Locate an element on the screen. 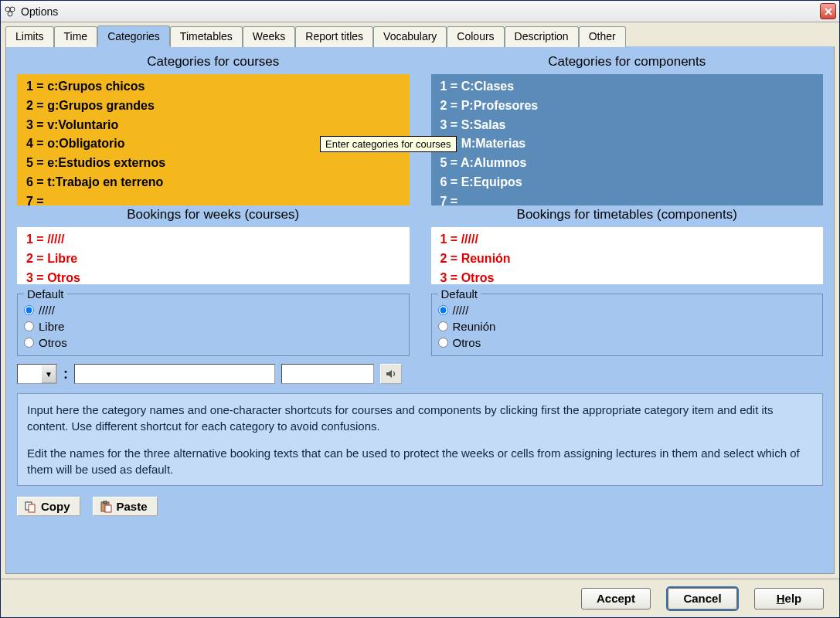 The height and width of the screenshot is (618, 840). default-courses-label: Libre is located at coordinates (51, 326).